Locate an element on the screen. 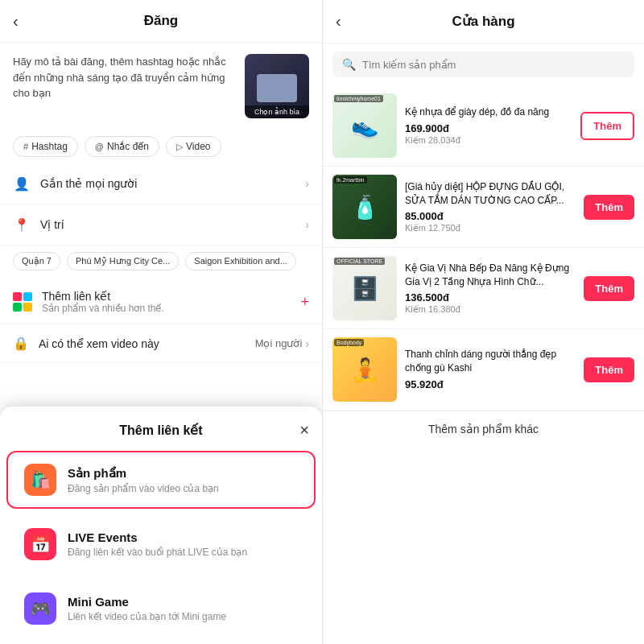  right-header: ‹ Cửa hàng is located at coordinates (483, 22).